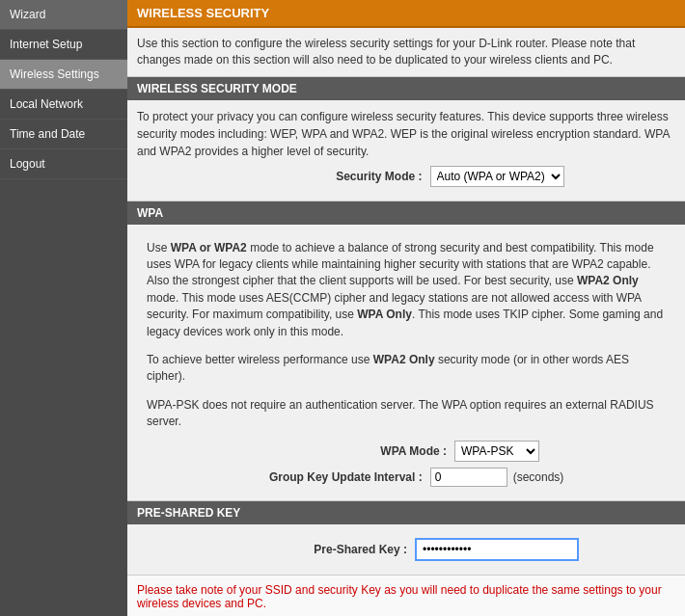 This screenshot has width=685, height=616. Describe the element at coordinates (406, 52) in the screenshot. I see `intro-text: Use this section to configure the wirele…` at that location.